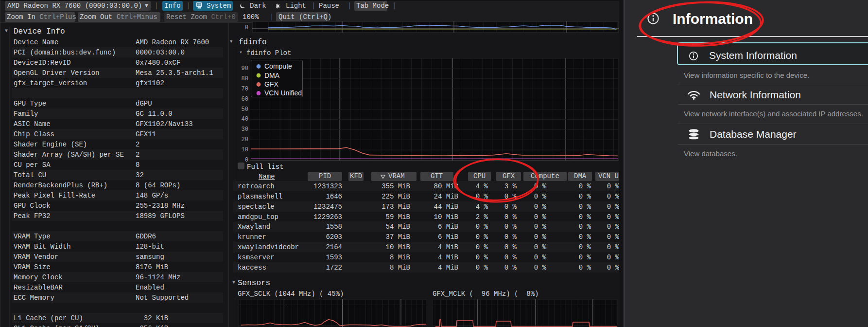  What do you see at coordinates (283, 93) in the screenshot?
I see `svg-text: VCN Unified` at bounding box center [283, 93].